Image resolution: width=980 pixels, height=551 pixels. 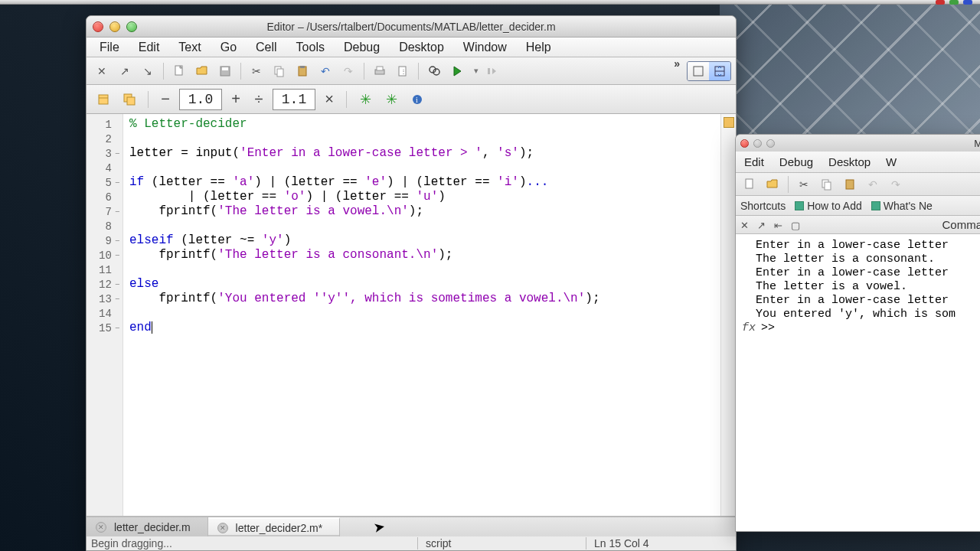 What do you see at coordinates (828, 206) in the screenshot?
I see `shortcuts-how-to-add-link: How to Add` at bounding box center [828, 206].